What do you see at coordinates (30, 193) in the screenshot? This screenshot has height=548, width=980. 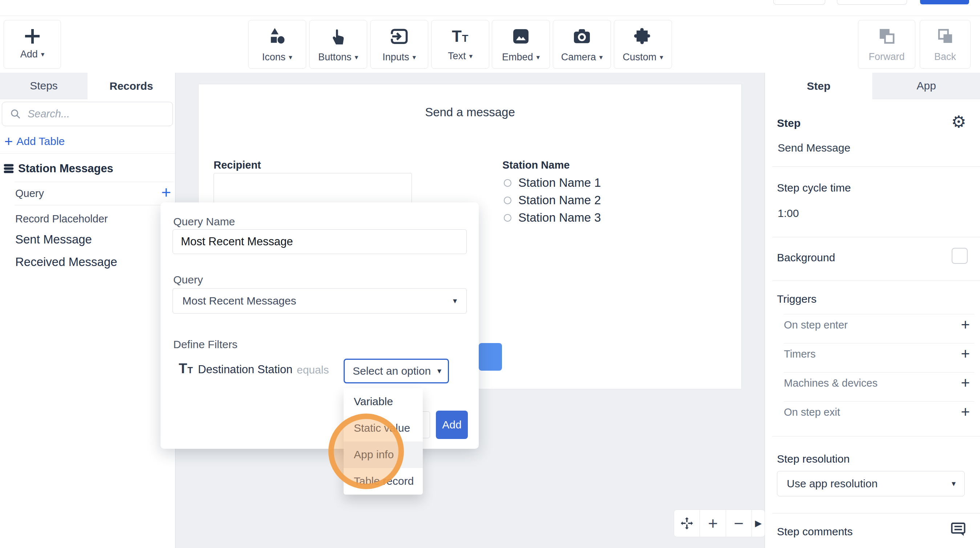 I see `sidebar-item-query: Query` at bounding box center [30, 193].